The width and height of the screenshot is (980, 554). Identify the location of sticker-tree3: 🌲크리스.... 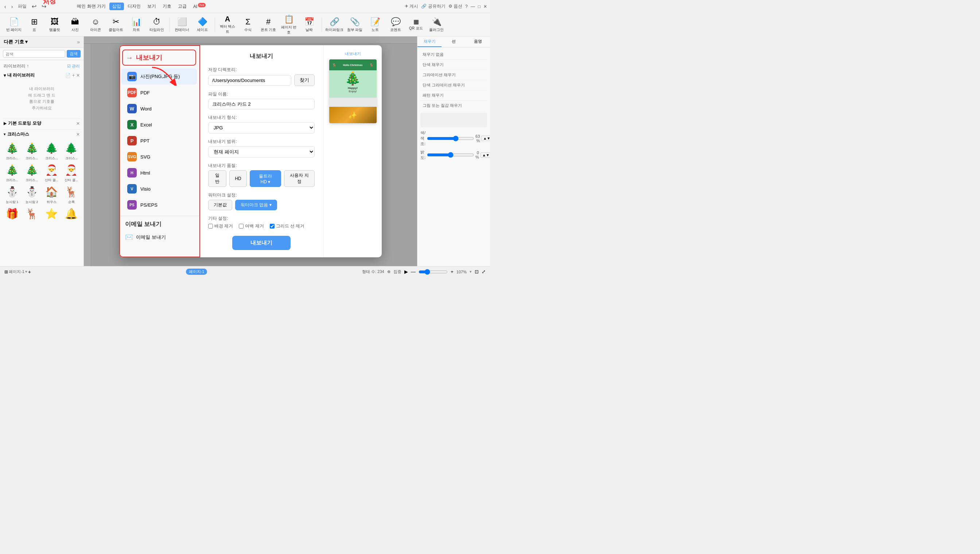
(52, 151).